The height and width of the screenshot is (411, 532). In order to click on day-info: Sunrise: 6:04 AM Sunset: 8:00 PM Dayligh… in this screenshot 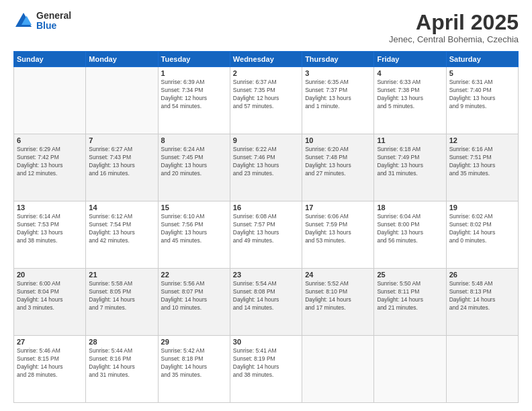, I will do `click(410, 229)`.